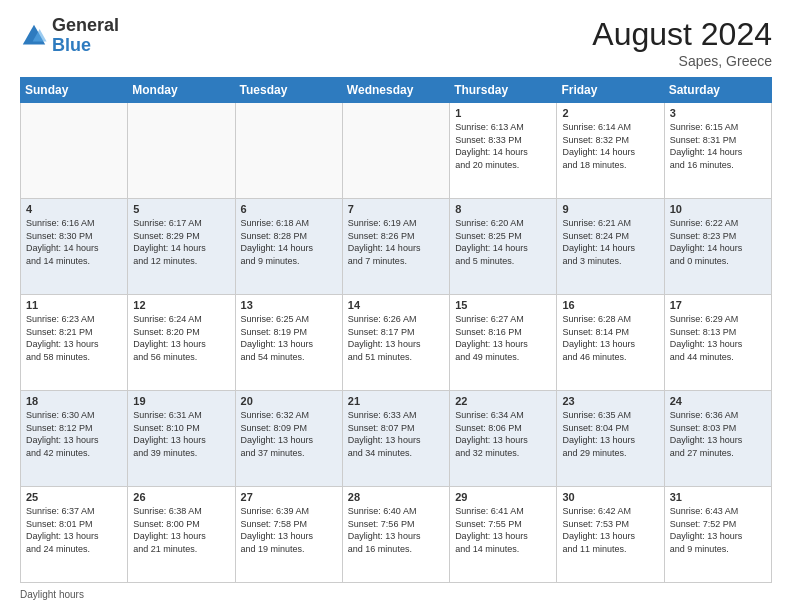 The image size is (792, 612). Describe the element at coordinates (503, 209) in the screenshot. I see `day-number: 8` at that location.